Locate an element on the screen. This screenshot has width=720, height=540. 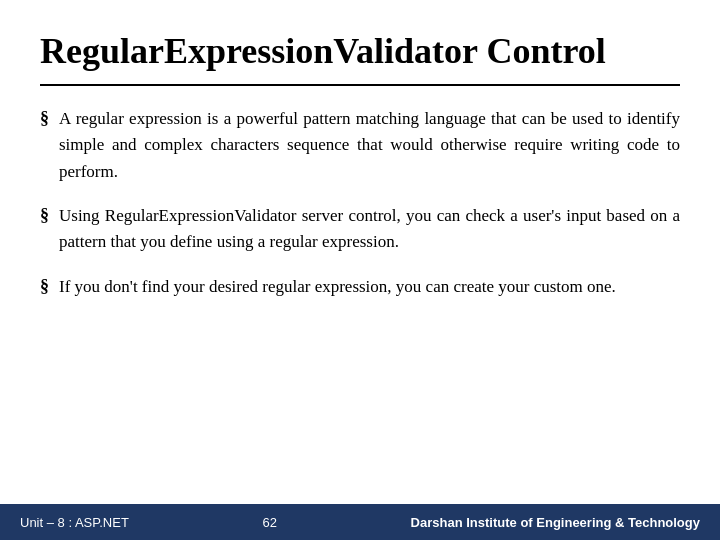
footer-unit-label: Unit – 8 : ASP.NET is located at coordinates (74, 522).